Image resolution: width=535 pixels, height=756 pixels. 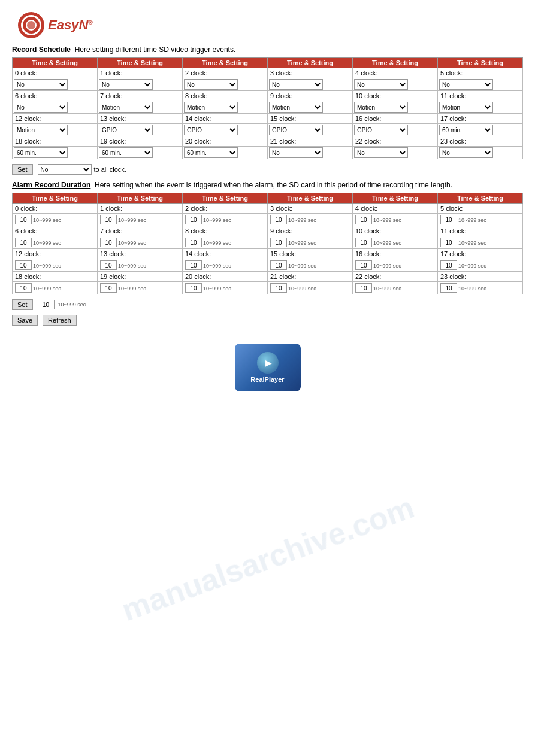 I want to click on rs-clock-label-0-0: 0 clock:, so click(x=55, y=73).